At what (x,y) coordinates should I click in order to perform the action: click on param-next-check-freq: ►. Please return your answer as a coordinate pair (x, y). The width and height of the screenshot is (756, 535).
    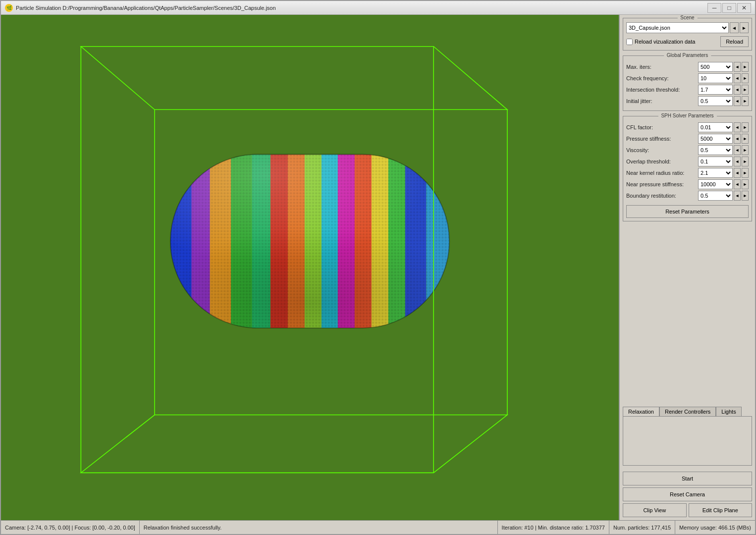
    Looking at the image, I should click on (745, 78).